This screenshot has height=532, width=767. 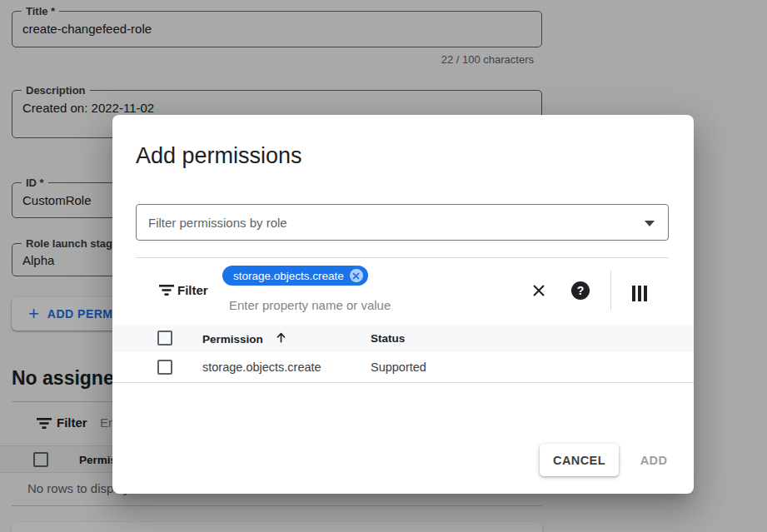 I want to click on dialog-title: Add permissions, so click(x=219, y=157).